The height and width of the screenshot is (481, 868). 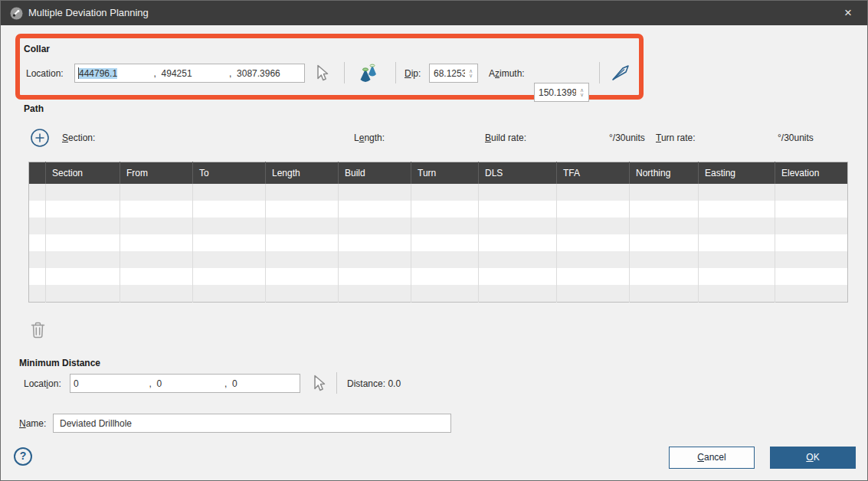 What do you see at coordinates (40, 139) in the screenshot?
I see `add-section-button` at bounding box center [40, 139].